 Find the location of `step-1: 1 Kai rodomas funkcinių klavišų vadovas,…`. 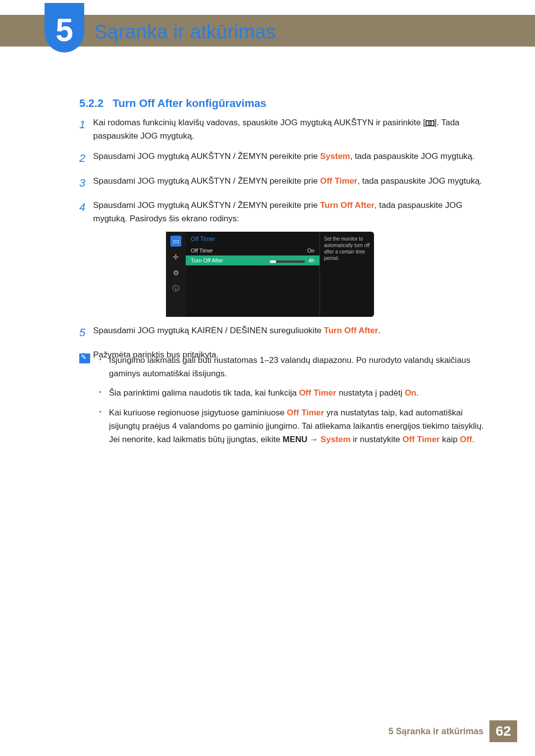

step-1: 1 Kai rodomas funkcinių klavišų vadovas,… is located at coordinates (282, 129).